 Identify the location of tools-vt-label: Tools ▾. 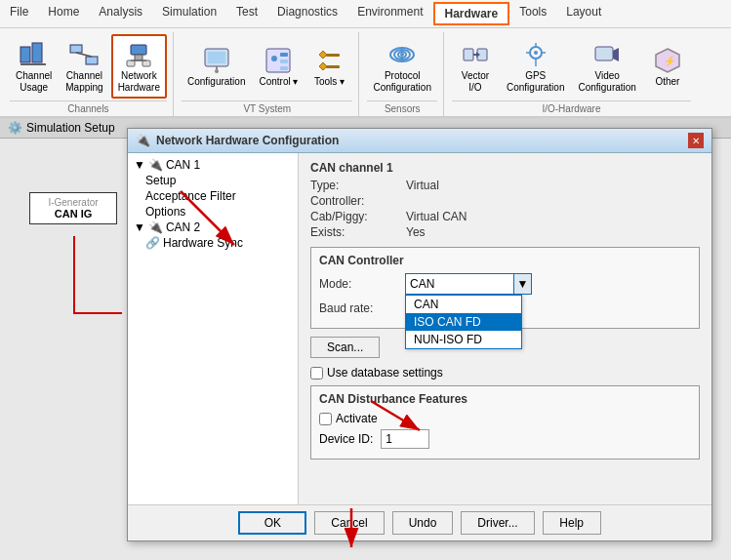
(330, 82).